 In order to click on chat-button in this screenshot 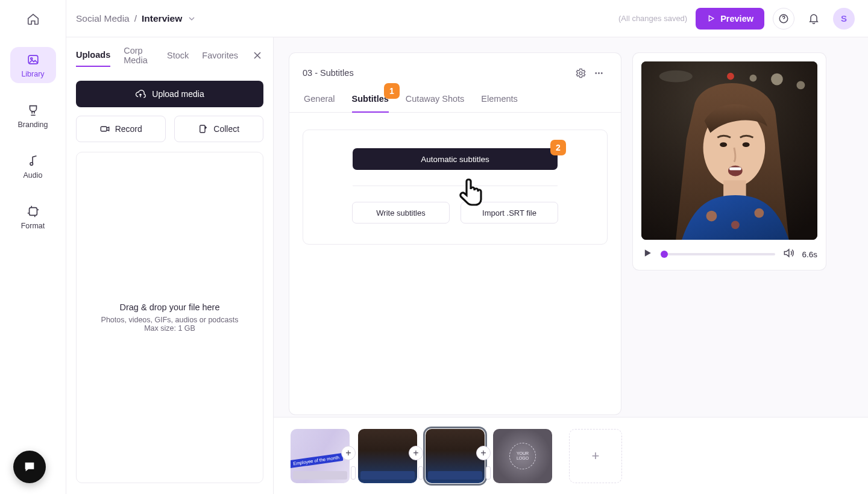, I will do `click(30, 467)`.